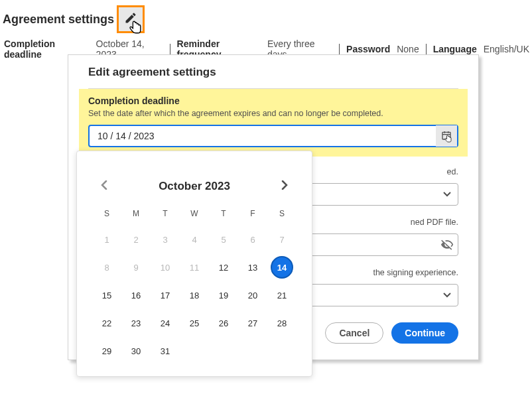 This screenshot has height=396, width=532. I want to click on deadline-date-input, so click(263, 136).